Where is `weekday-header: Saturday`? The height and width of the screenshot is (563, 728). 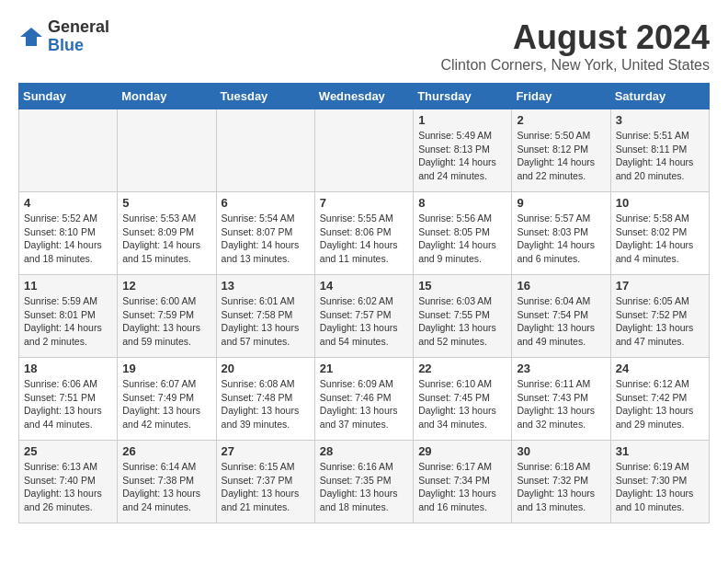
weekday-header: Saturday is located at coordinates (660, 97).